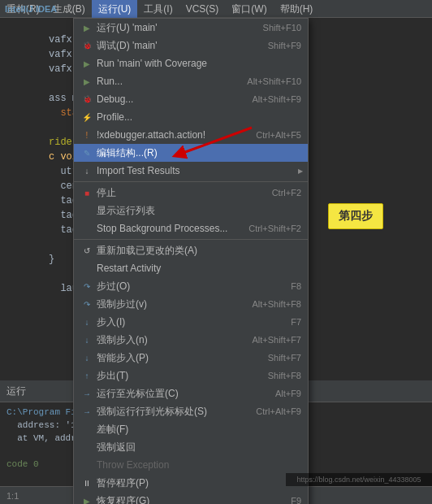  Describe the element at coordinates (191, 340) in the screenshot. I see `menu-item-force-step-into: ↓ 强制步入(n) Alt+Shift+F7` at that location.